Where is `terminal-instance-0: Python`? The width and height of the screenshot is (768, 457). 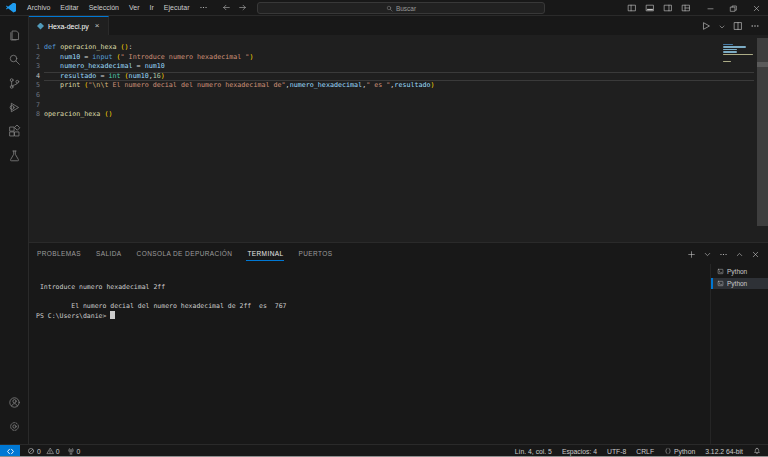 terminal-instance-0: Python is located at coordinates (740, 272).